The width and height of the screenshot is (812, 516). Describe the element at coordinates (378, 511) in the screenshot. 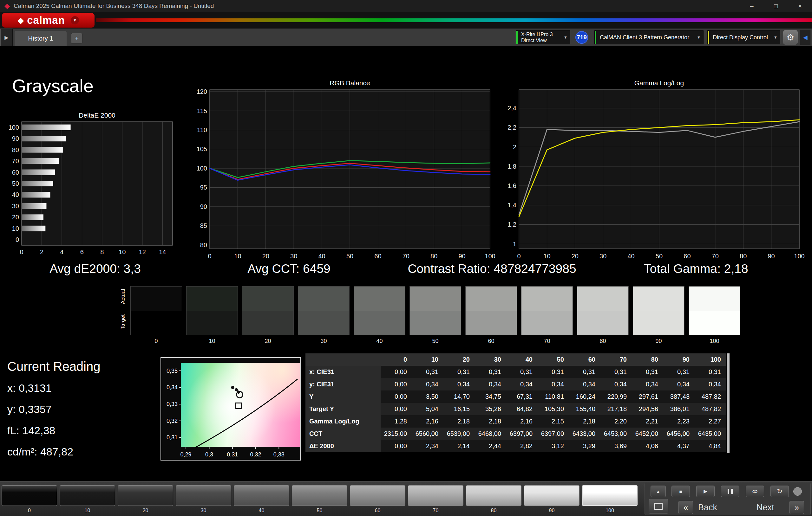

I see `pattern-level-label: 60` at that location.